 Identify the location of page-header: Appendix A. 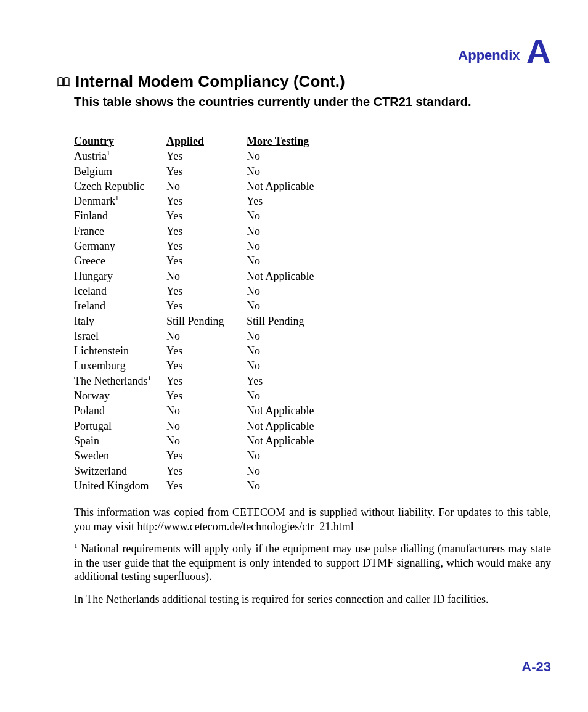
(312, 49).